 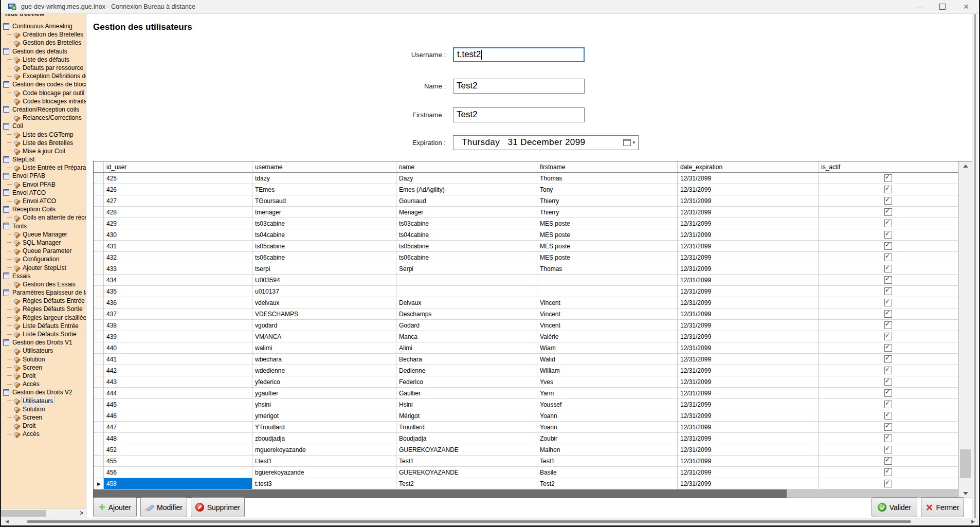 I want to click on table-row: 445yhsiniHsiniYoussef12/31/2099✓, so click(x=533, y=405).